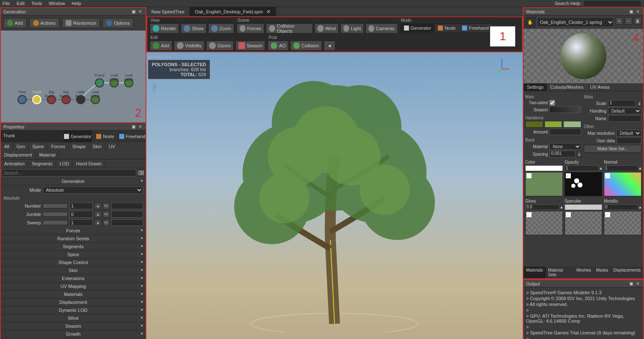 This screenshot has width=644, height=339. Describe the element at coordinates (600, 87) in the screenshot. I see `mat-tab-uvareas: UV Areas` at that location.